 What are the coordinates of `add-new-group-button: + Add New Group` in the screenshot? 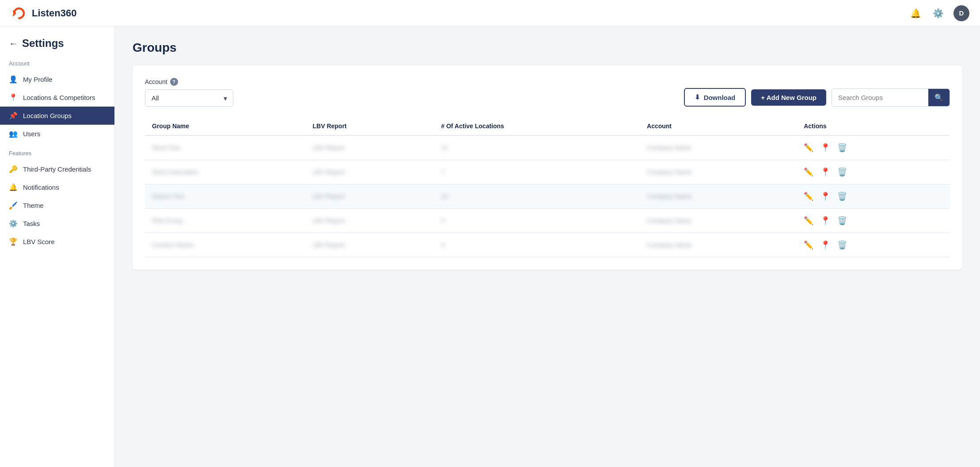 It's located at (789, 97).